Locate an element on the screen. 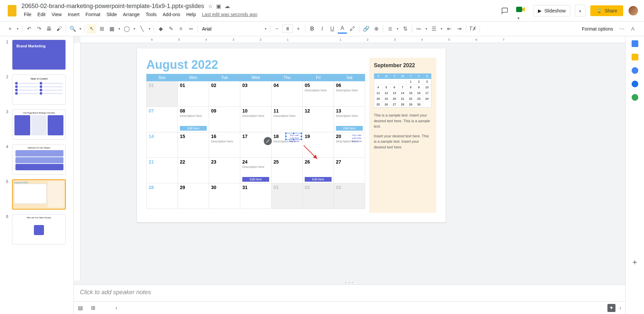  fill-color-button: ◆ is located at coordinates (161, 29).